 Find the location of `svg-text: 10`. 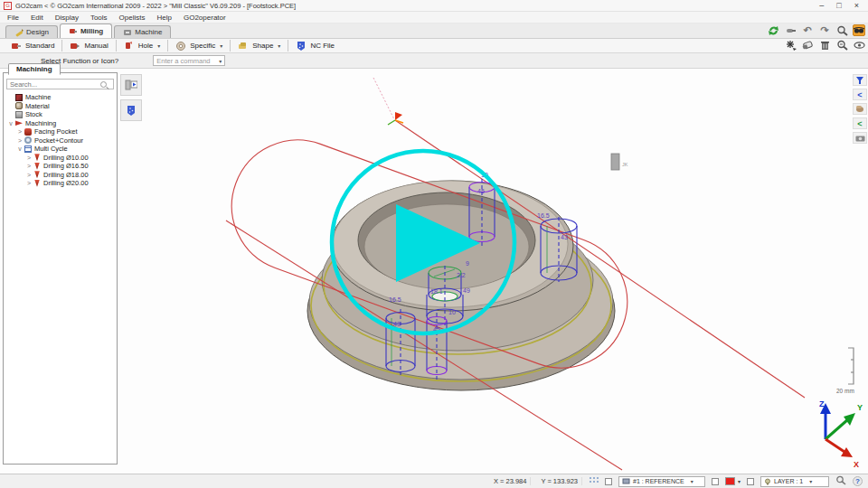

svg-text: 10 is located at coordinates (452, 313).